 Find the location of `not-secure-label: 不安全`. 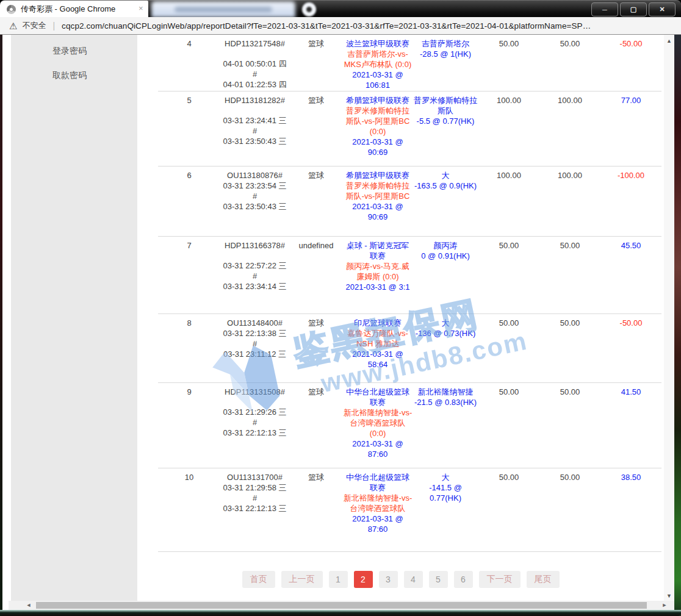

not-secure-label: 不安全 is located at coordinates (34, 26).